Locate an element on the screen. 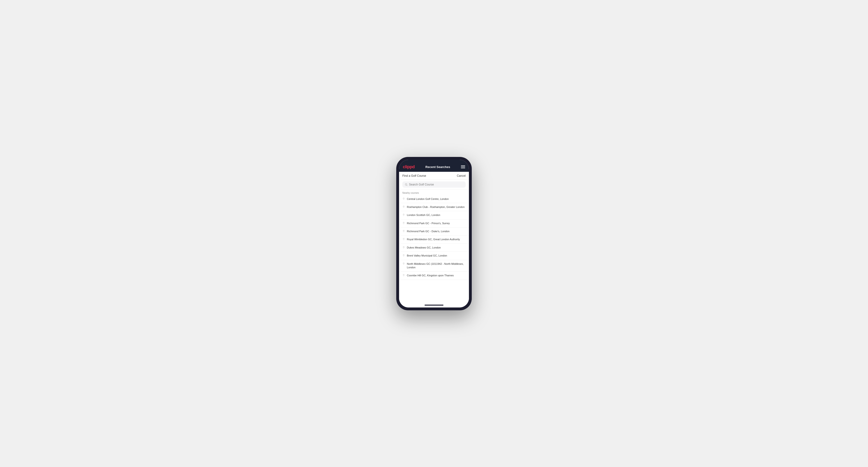  cancel-button: Cancel is located at coordinates (461, 176).